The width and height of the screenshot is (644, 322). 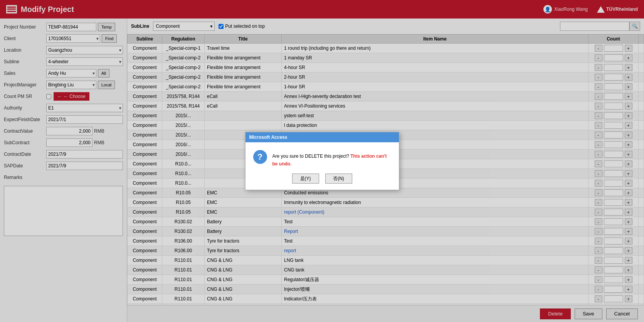 I want to click on dialog-message-text: Are you sure to DELETE this project? Thi…, so click(x=330, y=160).